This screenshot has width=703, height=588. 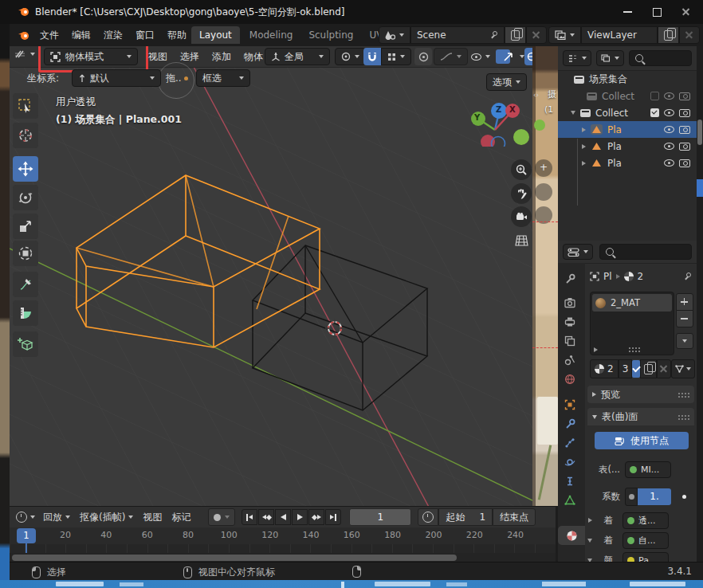 What do you see at coordinates (513, 110) in the screenshot?
I see `gizmo-axis-x: X` at bounding box center [513, 110].